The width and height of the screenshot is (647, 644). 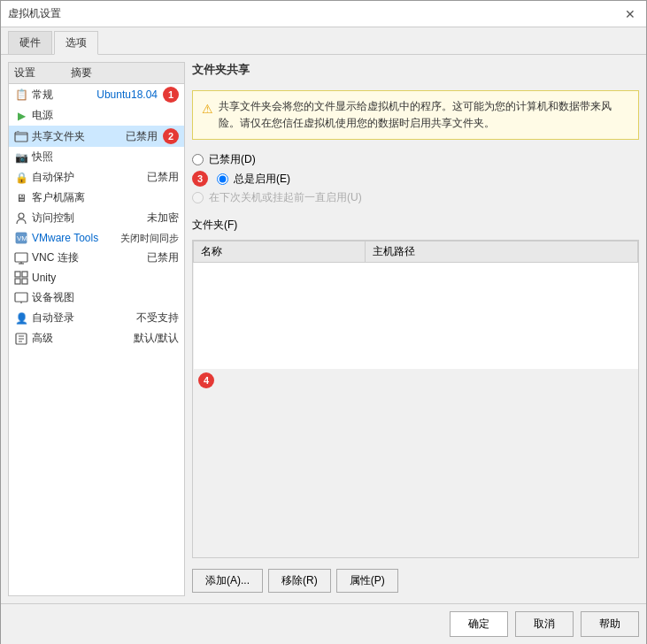 I want to click on sidebar-label-device-view: 设备视图, so click(x=53, y=297).